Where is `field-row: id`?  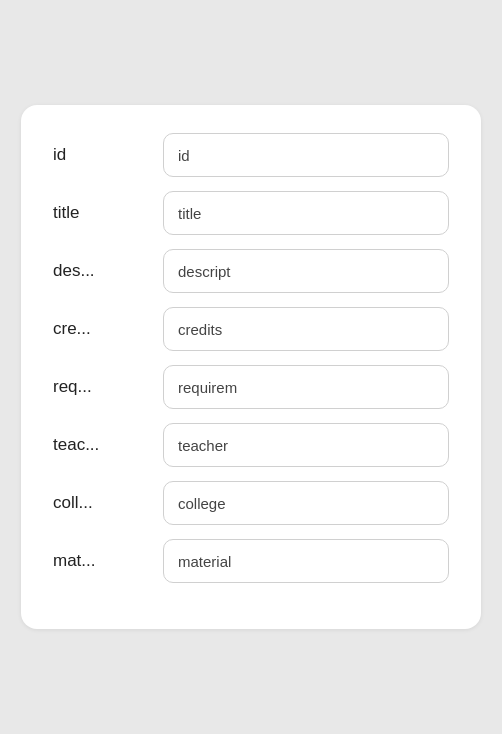
field-row: id is located at coordinates (251, 155).